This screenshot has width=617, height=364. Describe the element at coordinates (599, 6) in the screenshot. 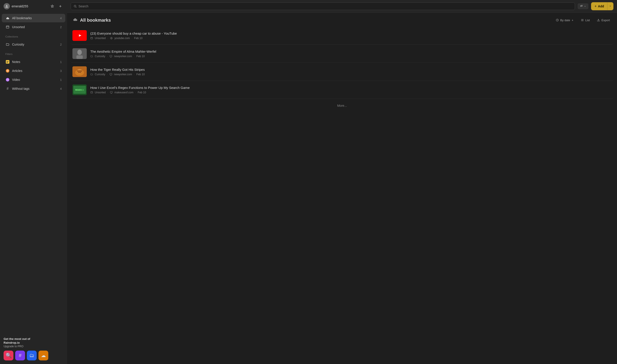

I see `add-button: + Add` at that location.